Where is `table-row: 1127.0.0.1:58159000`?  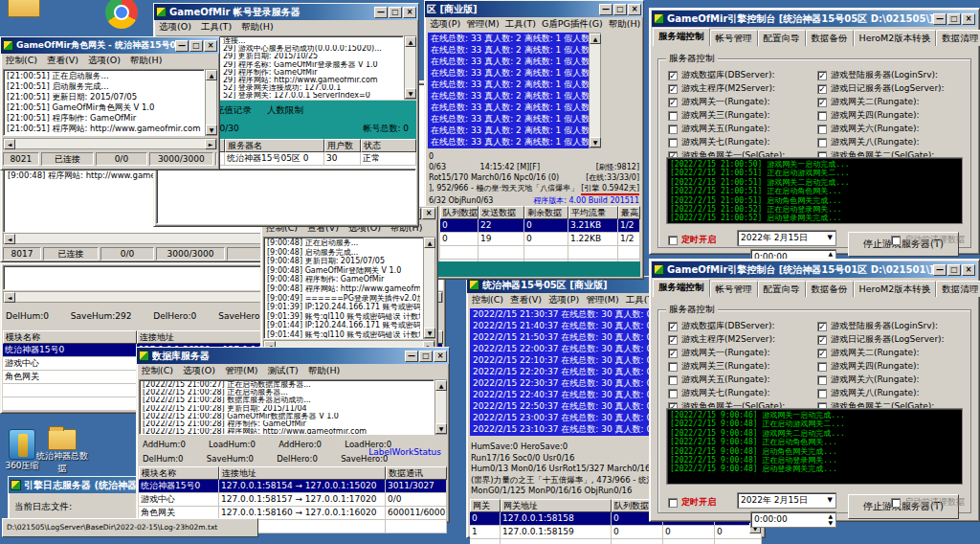
table-row: 1127.0.0.1:58159000 is located at coordinates (616, 533).